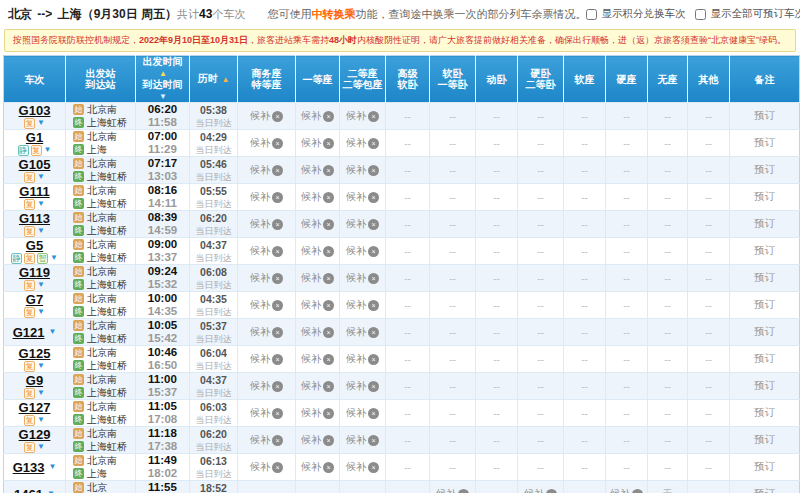 This screenshot has width=800, height=493. Describe the element at coordinates (748, 14) in the screenshot. I see `checkbox-show-all-bookable: 显示全部可预订车次` at that location.